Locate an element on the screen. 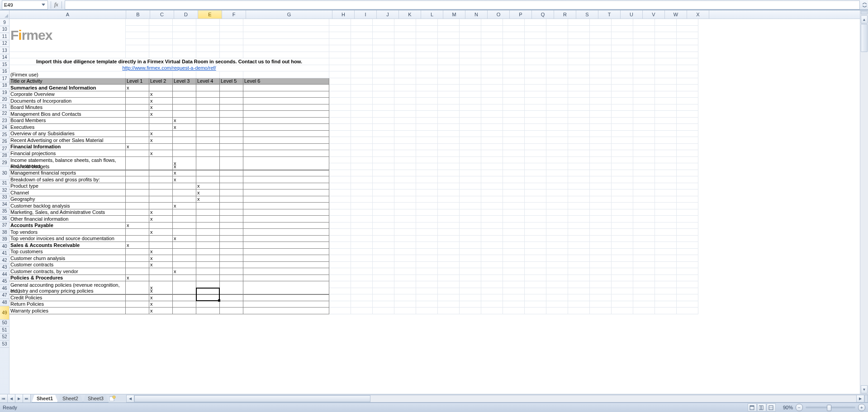  title-cell-39: Other financial information is located at coordinates (68, 219).